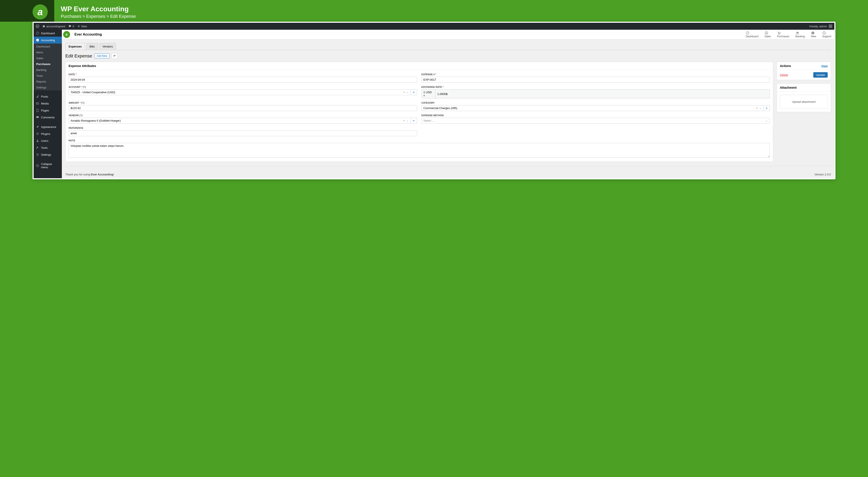 The height and width of the screenshot is (477, 868). What do you see at coordinates (785, 66) in the screenshot?
I see `panel-actions-header: Actions` at bounding box center [785, 66].